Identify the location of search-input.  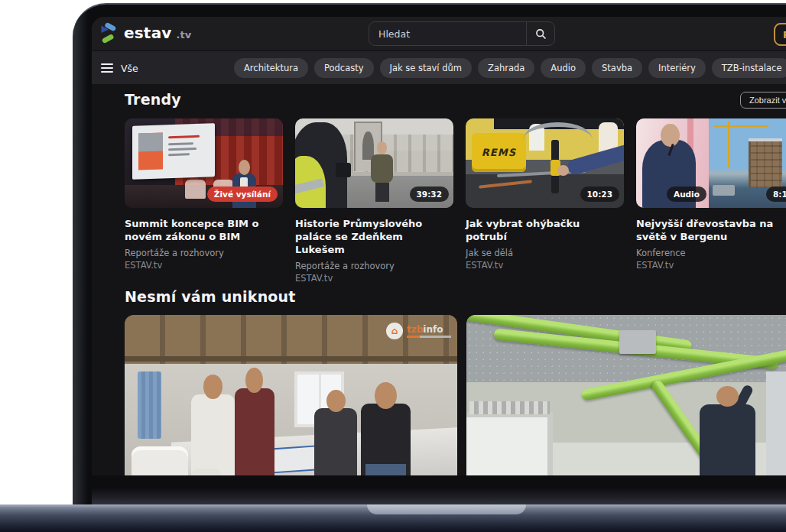
(448, 34).